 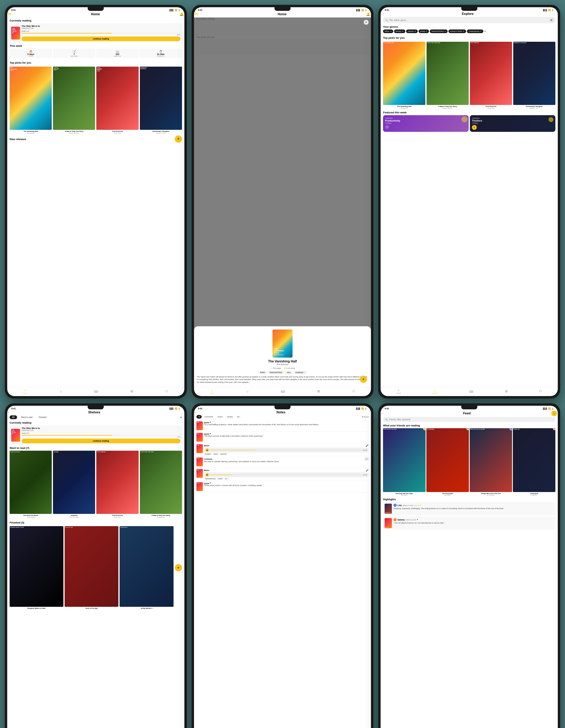 What do you see at coordinates (220, 417) in the screenshot?
I see `filter-tab-scans: Scans` at bounding box center [220, 417].